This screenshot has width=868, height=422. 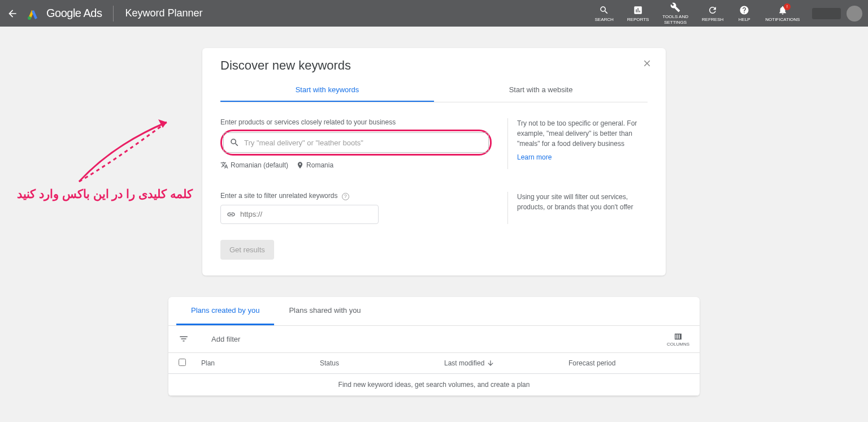 I want to click on col-status: Status, so click(x=382, y=363).